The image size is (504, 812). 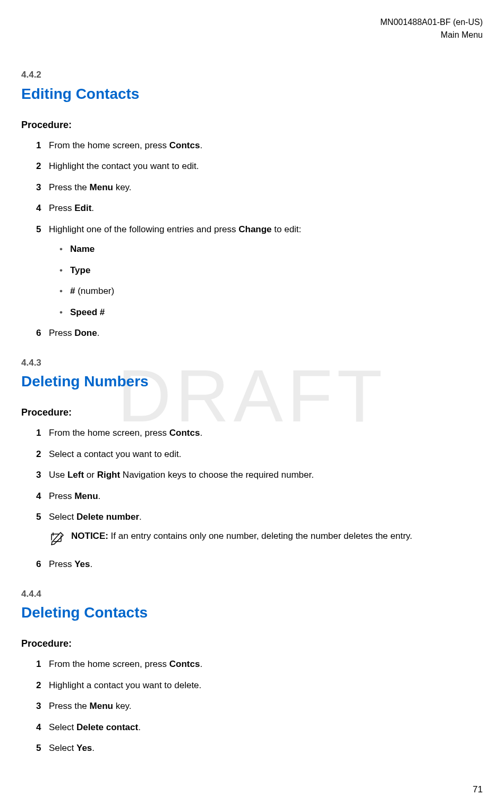 What do you see at coordinates (115, 454) in the screenshot?
I see `step-text: Select a contact you want to edit.` at bounding box center [115, 454].